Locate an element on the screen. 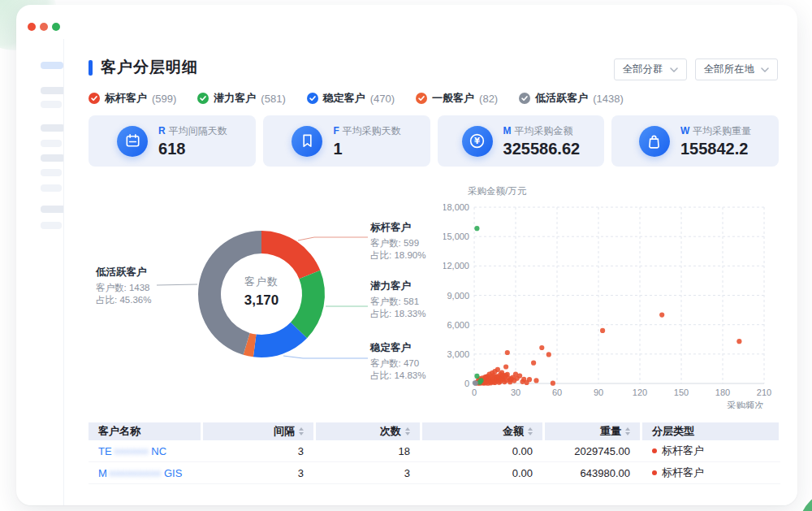  scatter-series-标杆客户 is located at coordinates (607, 349).